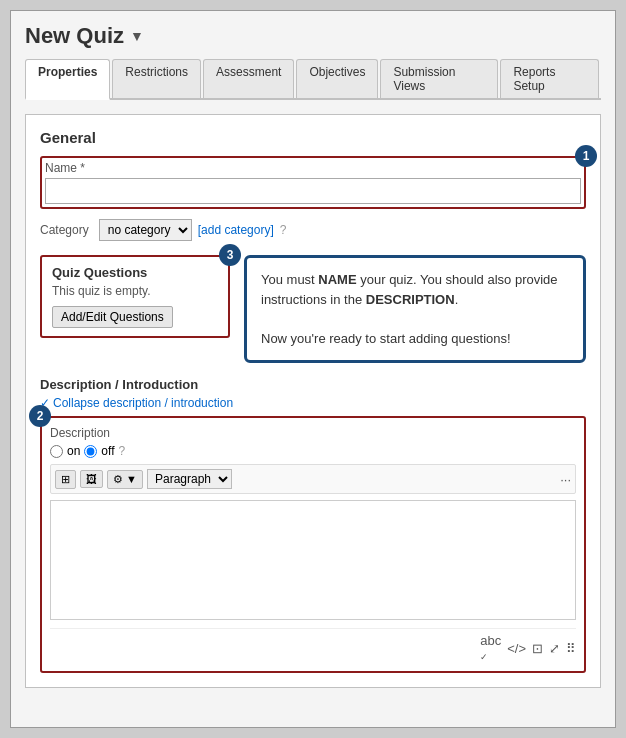 This screenshot has width=626, height=738. What do you see at coordinates (538, 648) in the screenshot?
I see `desc-link-btn: ⊡` at bounding box center [538, 648].